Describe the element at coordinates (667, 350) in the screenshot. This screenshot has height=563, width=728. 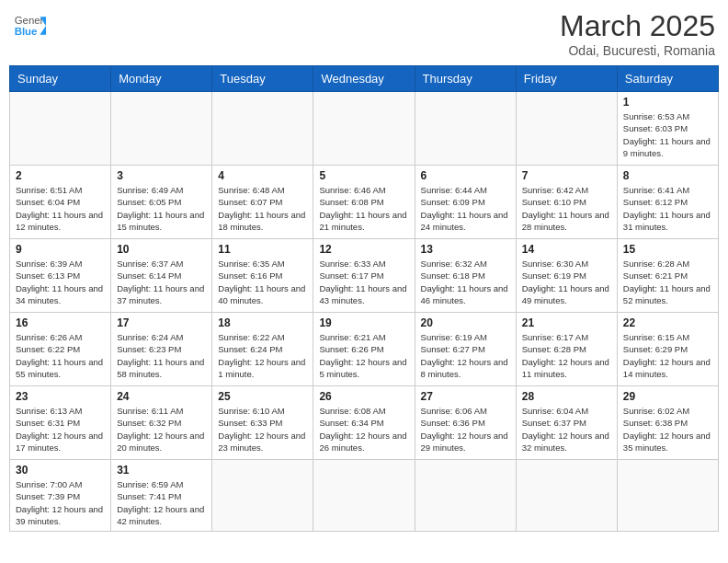
I see `table-row: 22Sunrise: 6:15 AMSunset: 6:29 PMDayligh…` at that location.